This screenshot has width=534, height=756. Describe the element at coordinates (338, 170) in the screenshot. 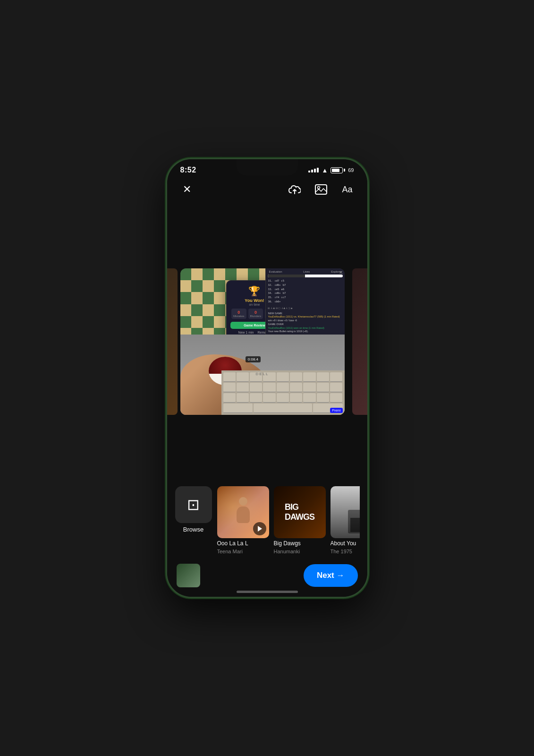

I see `battery-indicator` at that location.